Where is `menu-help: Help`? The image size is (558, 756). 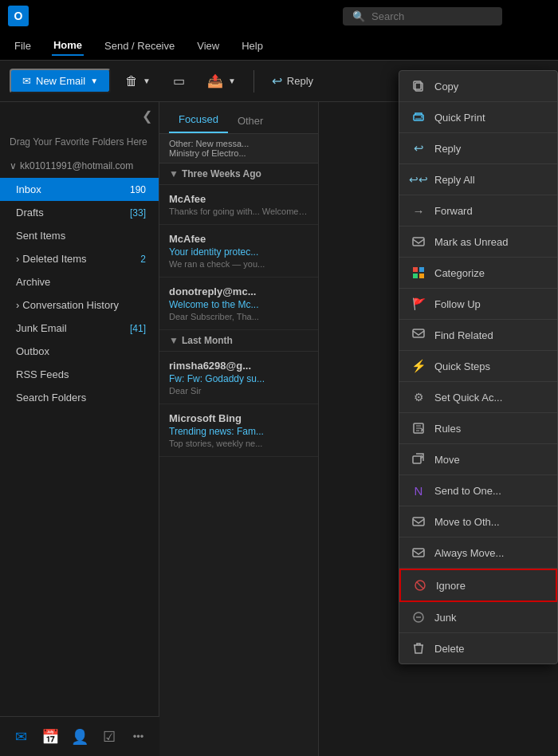
menu-help: Help is located at coordinates (252, 46).